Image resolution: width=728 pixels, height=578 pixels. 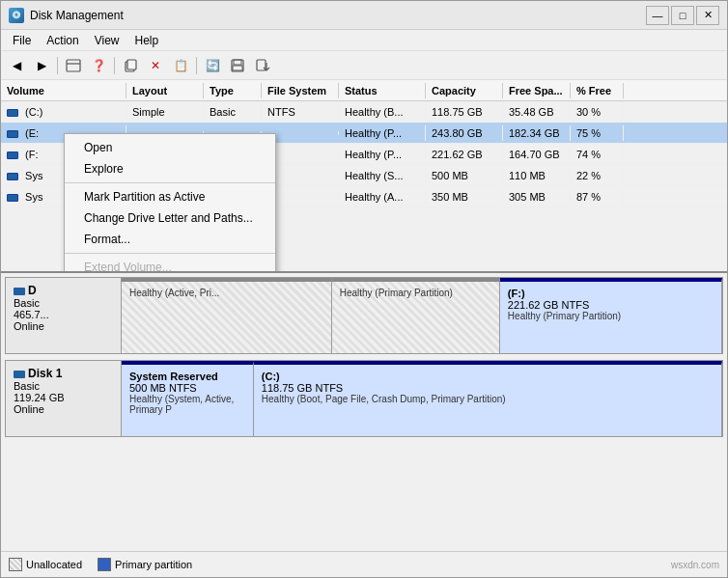 I want to click on cell-volume-0: (C:), so click(x=64, y=112).